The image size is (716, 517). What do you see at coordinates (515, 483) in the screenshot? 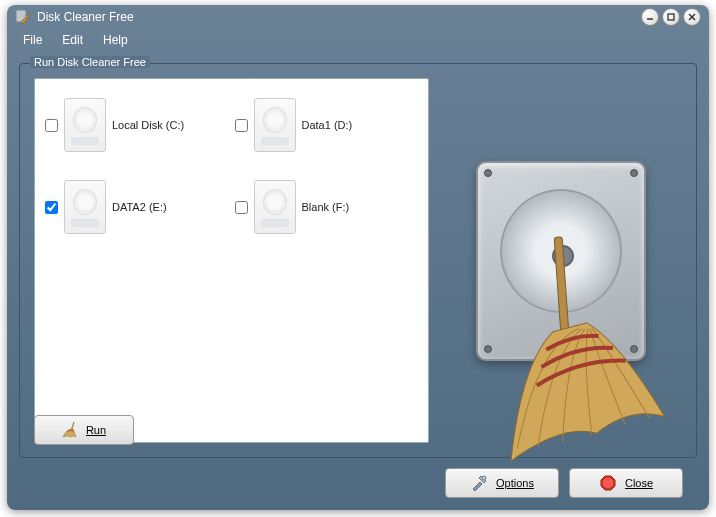
I see `options-button-label: Options` at bounding box center [515, 483].